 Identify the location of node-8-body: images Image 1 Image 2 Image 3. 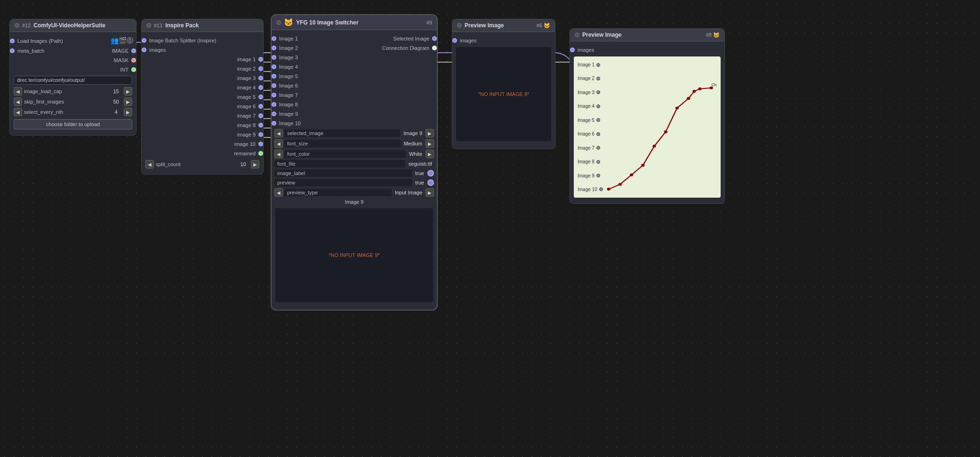
(647, 122).